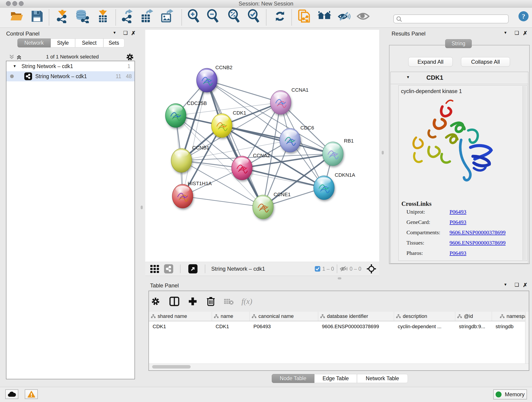 This screenshot has height=402, width=532. I want to click on grid-view-icon, so click(155, 269).